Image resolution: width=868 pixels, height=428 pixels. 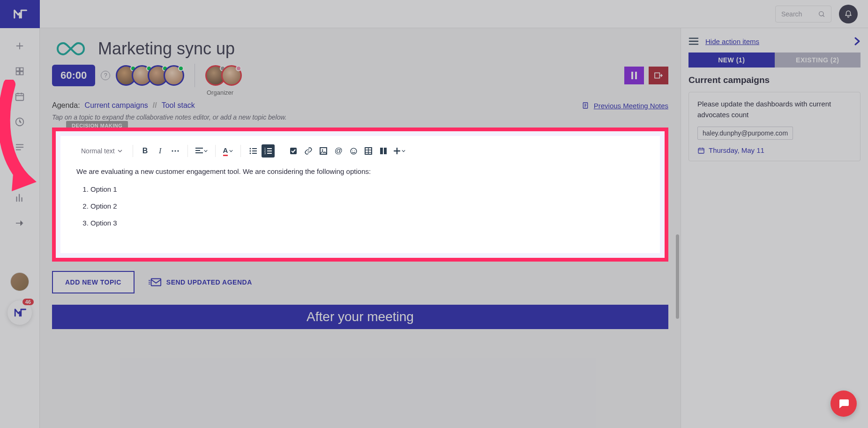 What do you see at coordinates (293, 151) in the screenshot?
I see `checkbox-button` at bounding box center [293, 151].